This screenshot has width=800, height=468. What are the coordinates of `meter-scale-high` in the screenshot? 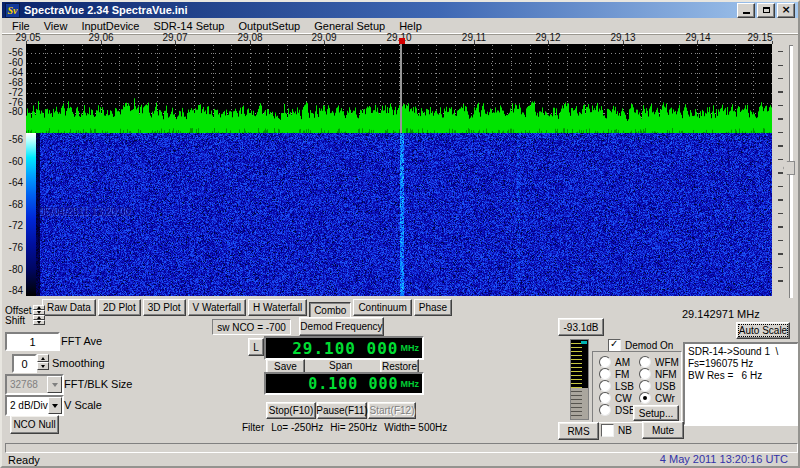 It's located at (580, 364).